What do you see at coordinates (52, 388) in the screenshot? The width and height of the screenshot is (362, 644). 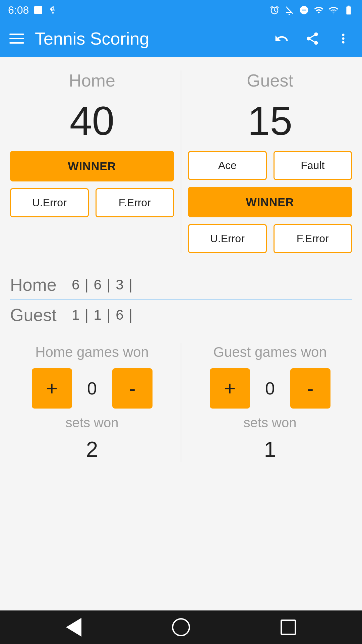 I see `home-games-plus-button: +` at bounding box center [52, 388].